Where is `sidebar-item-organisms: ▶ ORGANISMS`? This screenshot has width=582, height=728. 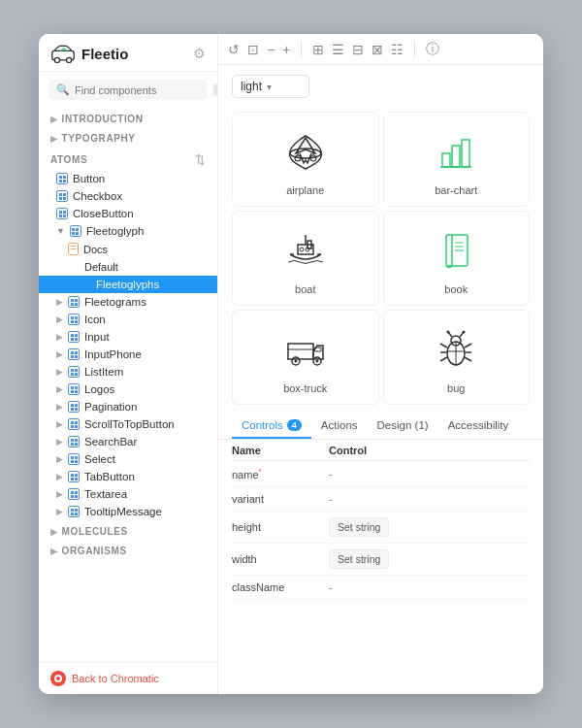
sidebar-item-organisms: ▶ ORGANISMS is located at coordinates (128, 549).